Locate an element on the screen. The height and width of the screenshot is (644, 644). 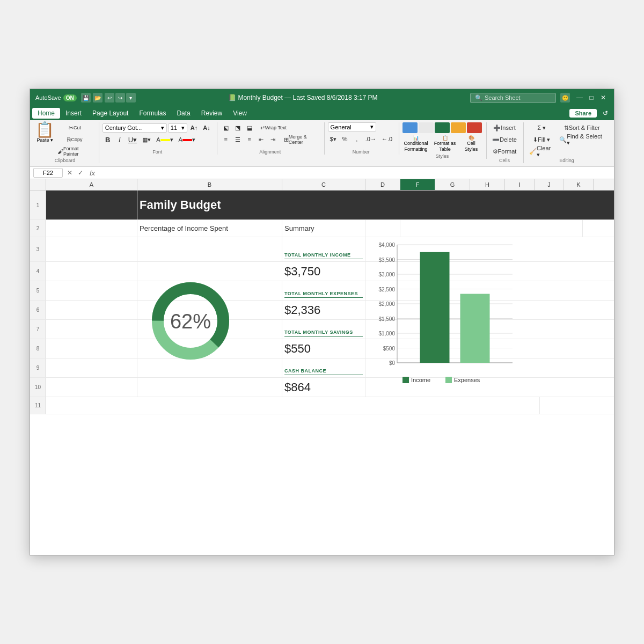
col-header-i: J is located at coordinates (550, 185).